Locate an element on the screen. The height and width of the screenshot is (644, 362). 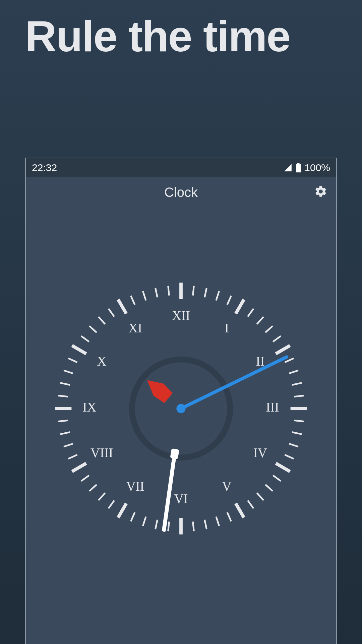
battery-percent: 100% is located at coordinates (317, 168).